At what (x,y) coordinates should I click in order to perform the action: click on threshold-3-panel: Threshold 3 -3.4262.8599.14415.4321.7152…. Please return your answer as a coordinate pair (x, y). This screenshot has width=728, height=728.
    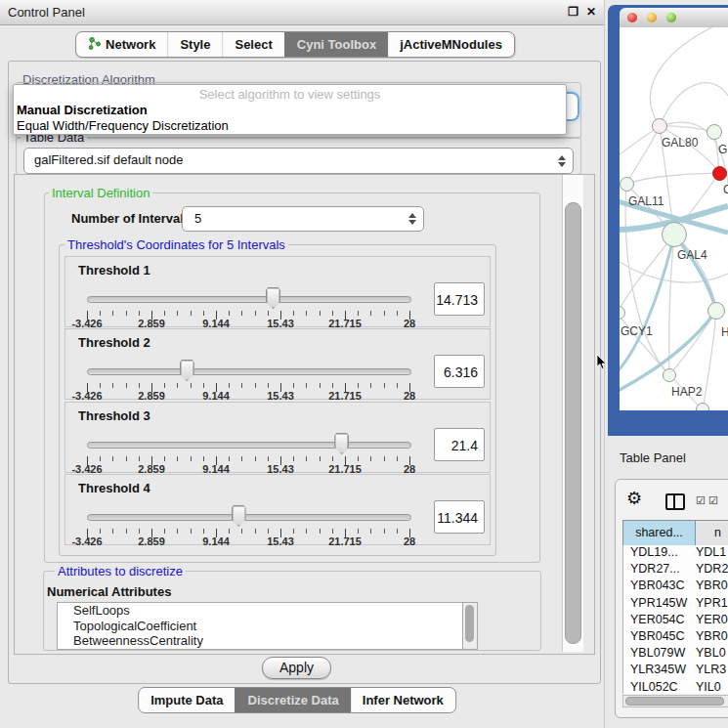
    Looking at the image, I should click on (278, 438).